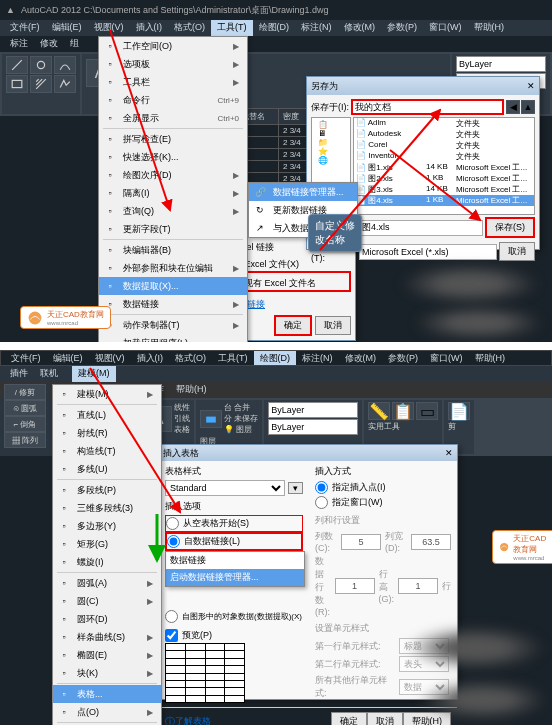  What do you see at coordinates (459, 411) in the screenshot?
I see `clip-button: 📄` at bounding box center [459, 411].